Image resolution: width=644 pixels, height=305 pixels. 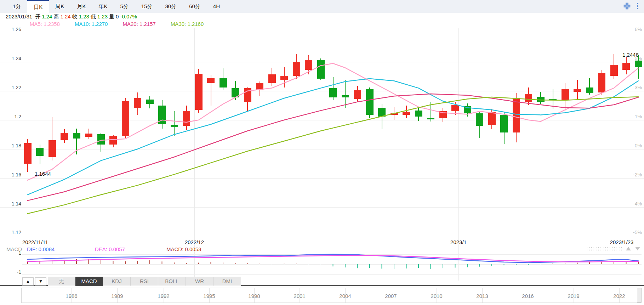 I want to click on indicator-tab-无: 无, so click(x=62, y=281).